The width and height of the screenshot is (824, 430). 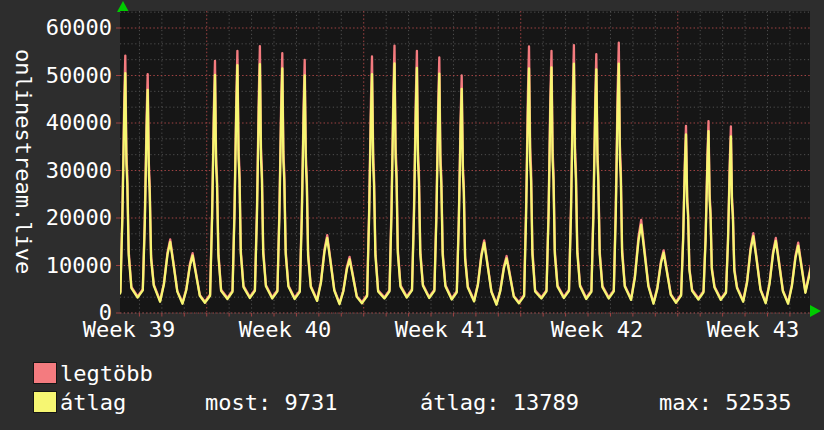 I want to click on y-tick-label: 30000, so click(x=56, y=171).